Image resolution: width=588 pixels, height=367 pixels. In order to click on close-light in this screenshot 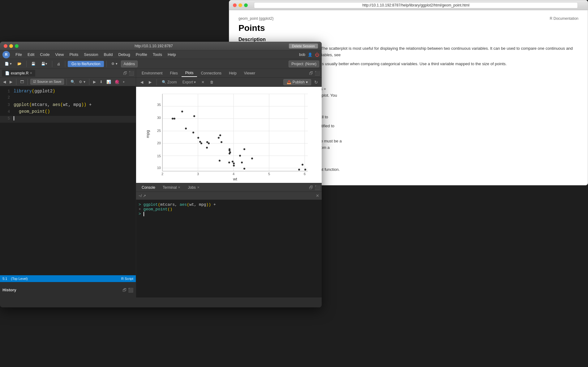, I will do `click(235, 5)`.